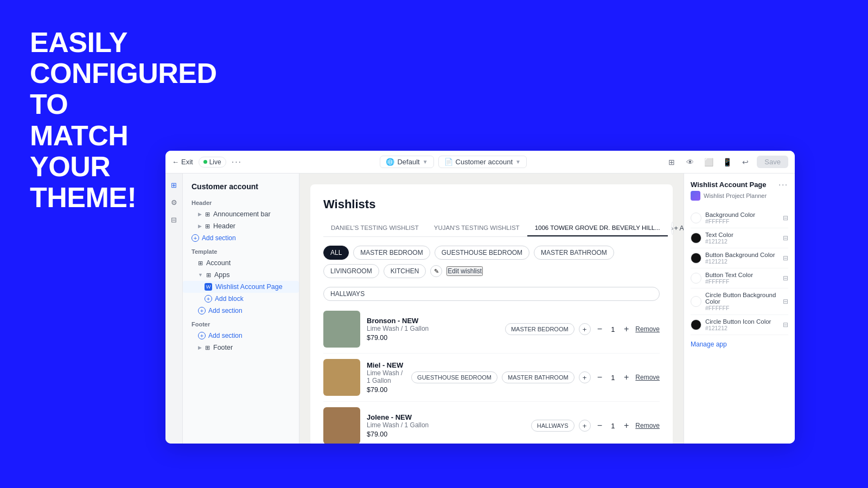 The image size is (868, 488). I want to click on right-panel-more-button: ···, so click(783, 184).